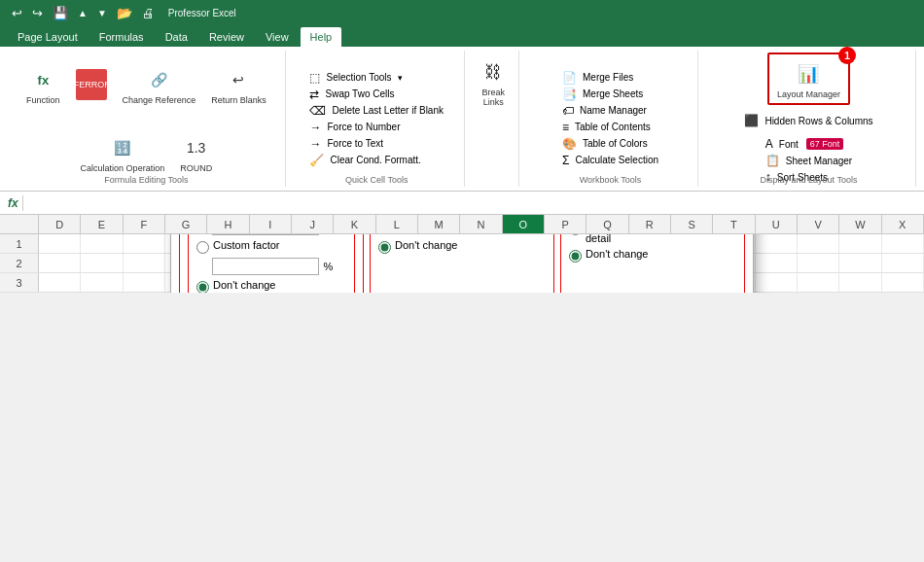 This screenshot has height=562, width=924. What do you see at coordinates (776, 224) in the screenshot?
I see `col-u: U` at bounding box center [776, 224].